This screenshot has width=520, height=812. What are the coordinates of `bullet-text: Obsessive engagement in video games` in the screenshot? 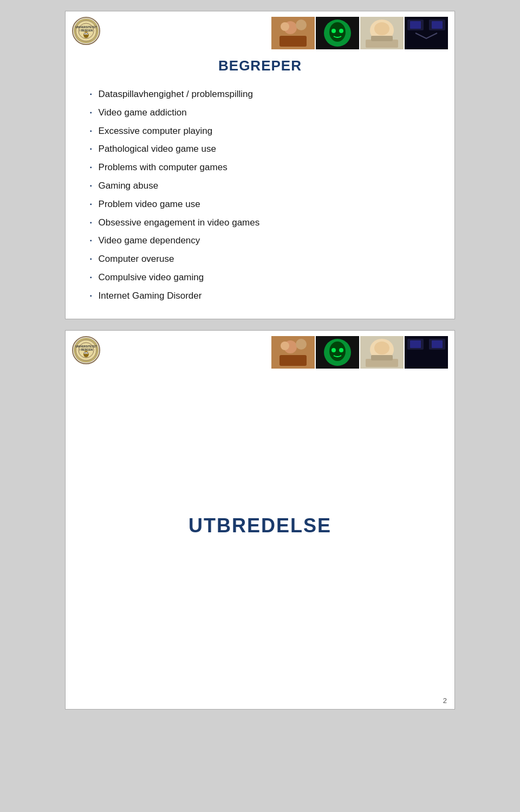 It's located at (179, 223).